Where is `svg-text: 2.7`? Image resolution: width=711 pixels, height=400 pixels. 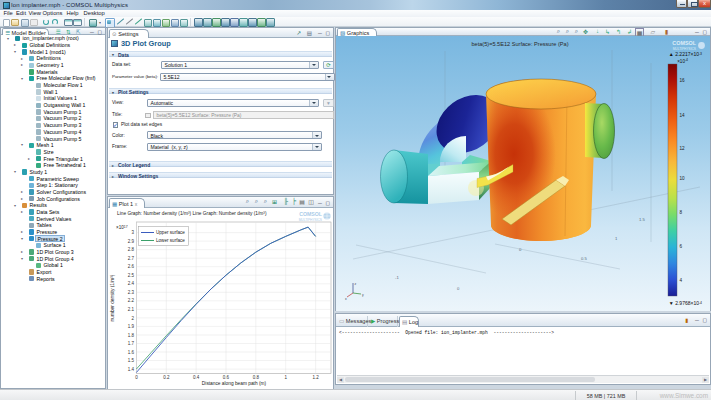 svg-text: 2.7 is located at coordinates (132, 258).